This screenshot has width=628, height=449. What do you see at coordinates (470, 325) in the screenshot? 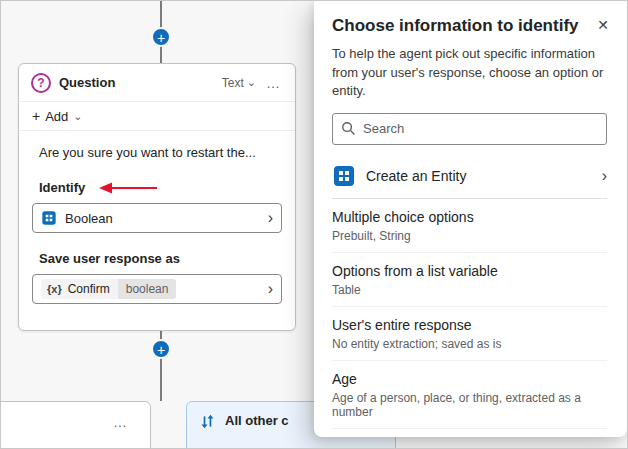
I see `list-item-title: User's entire response` at bounding box center [470, 325].